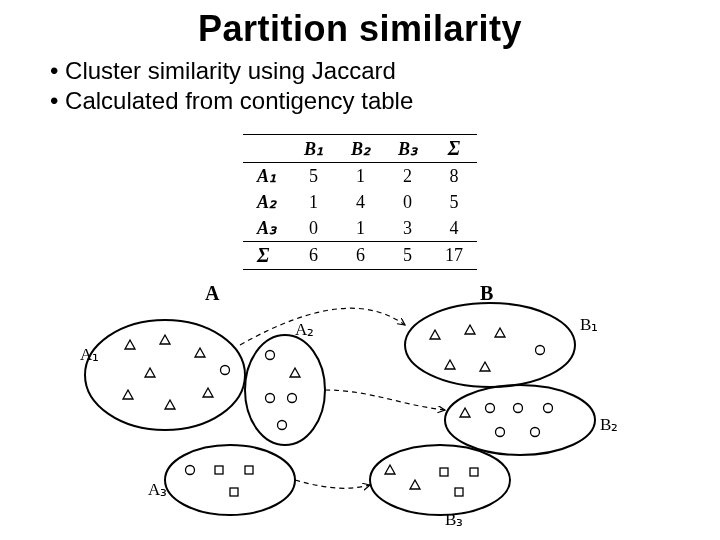 The height and width of the screenshot is (540, 720). What do you see at coordinates (454, 256) in the screenshot?
I see `cell: 17` at bounding box center [454, 256].